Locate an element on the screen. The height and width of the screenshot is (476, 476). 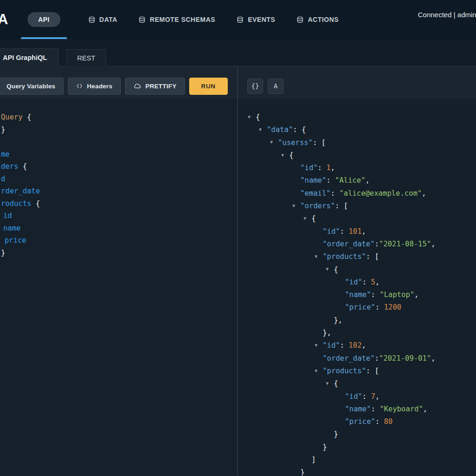
json-line: ▼"id": 102, is located at coordinates (357, 346).